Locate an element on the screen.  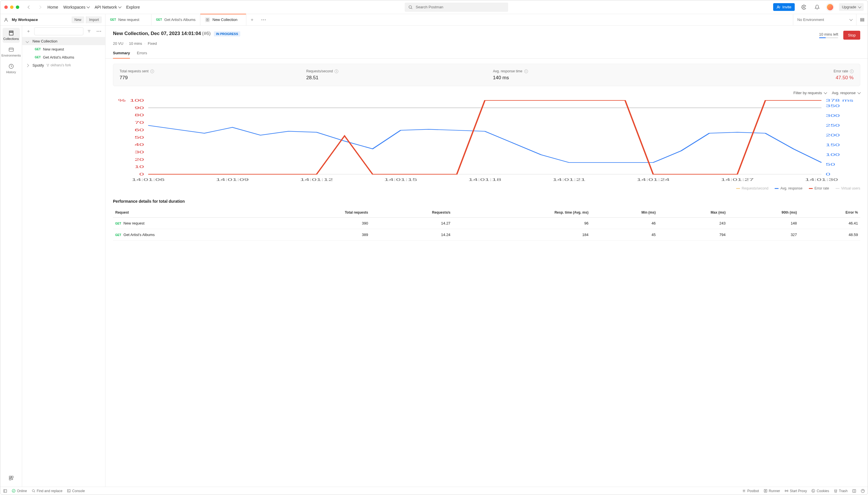
table-header: Min (ms) is located at coordinates (624, 213).